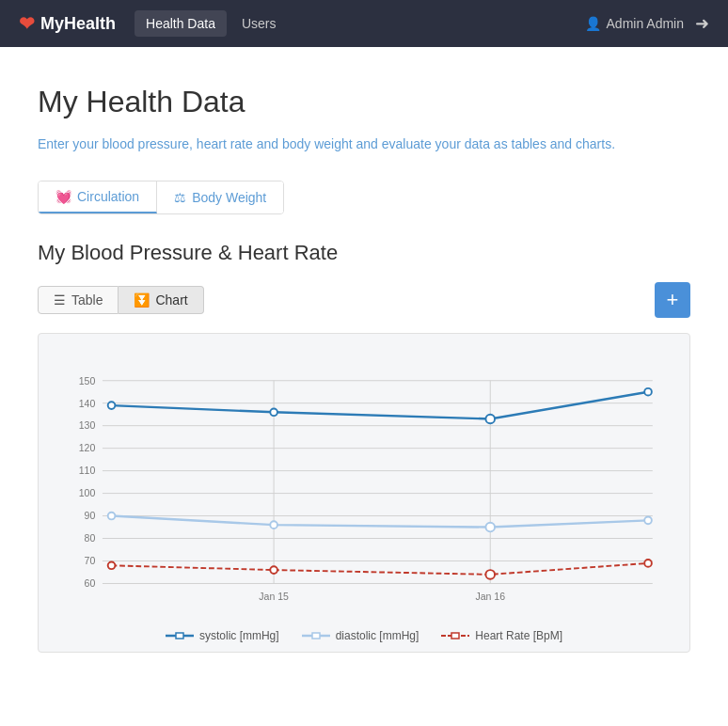 Image resolution: width=728 pixels, height=726 pixels. I want to click on nav-health-data: Health Data, so click(181, 24).